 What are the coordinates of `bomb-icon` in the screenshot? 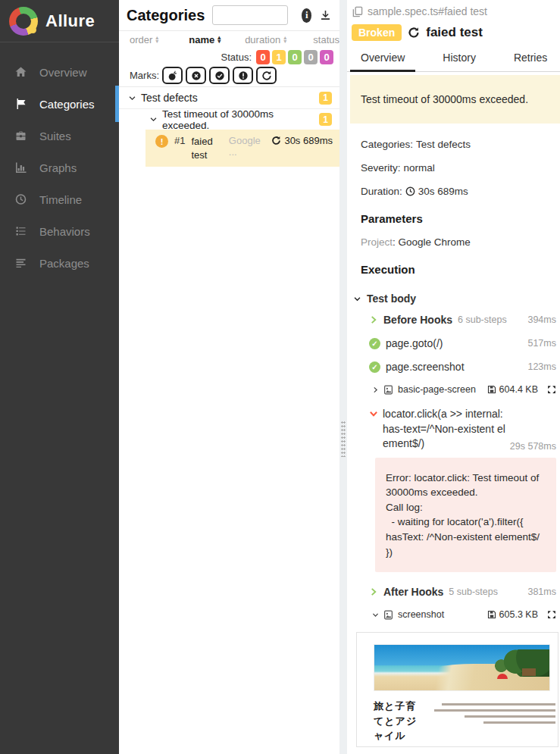 It's located at (173, 76).